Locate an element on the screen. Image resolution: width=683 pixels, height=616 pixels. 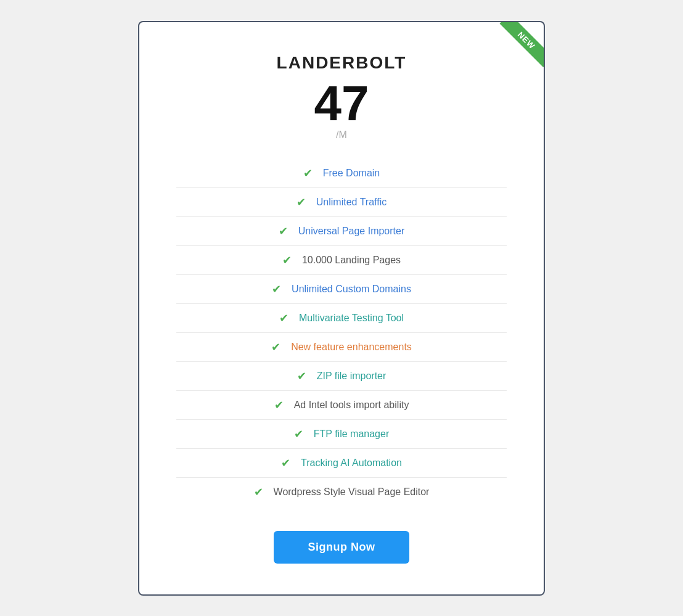
list-item: ✔Universal Page Importer is located at coordinates (342, 232).